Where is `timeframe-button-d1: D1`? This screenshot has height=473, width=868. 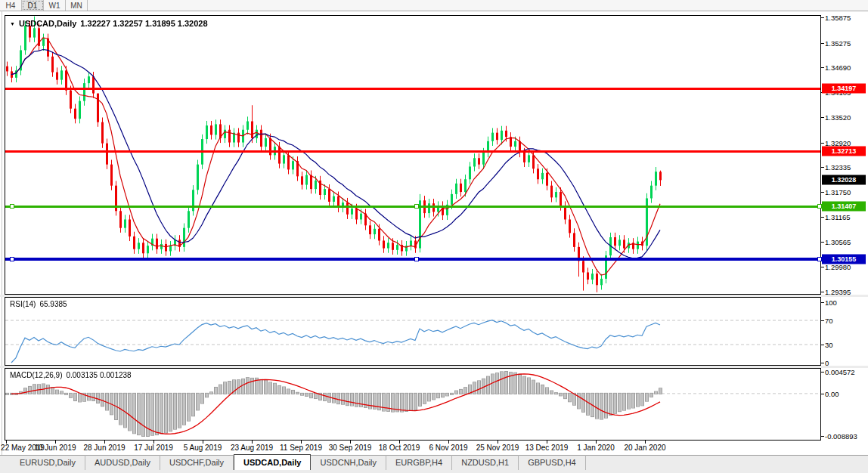
timeframe-button-d1: D1 is located at coordinates (33, 5).